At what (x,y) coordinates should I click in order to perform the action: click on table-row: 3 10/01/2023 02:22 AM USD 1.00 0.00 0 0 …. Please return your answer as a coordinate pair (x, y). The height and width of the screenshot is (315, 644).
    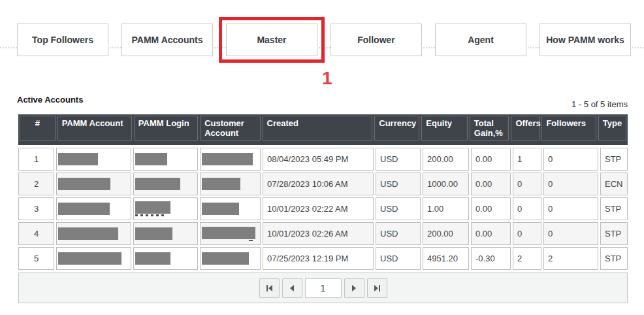
    Looking at the image, I should click on (323, 209).